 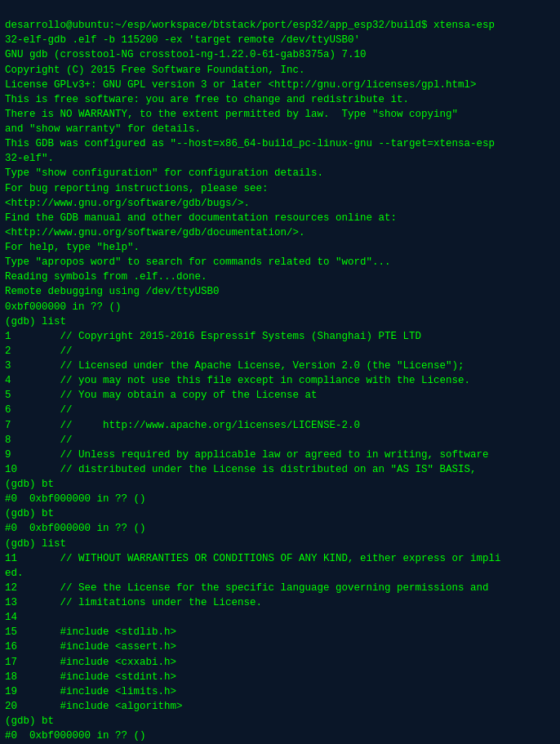 What do you see at coordinates (280, 173) in the screenshot?
I see `terminal-line: Type "show configuration" for configurat…` at bounding box center [280, 173].